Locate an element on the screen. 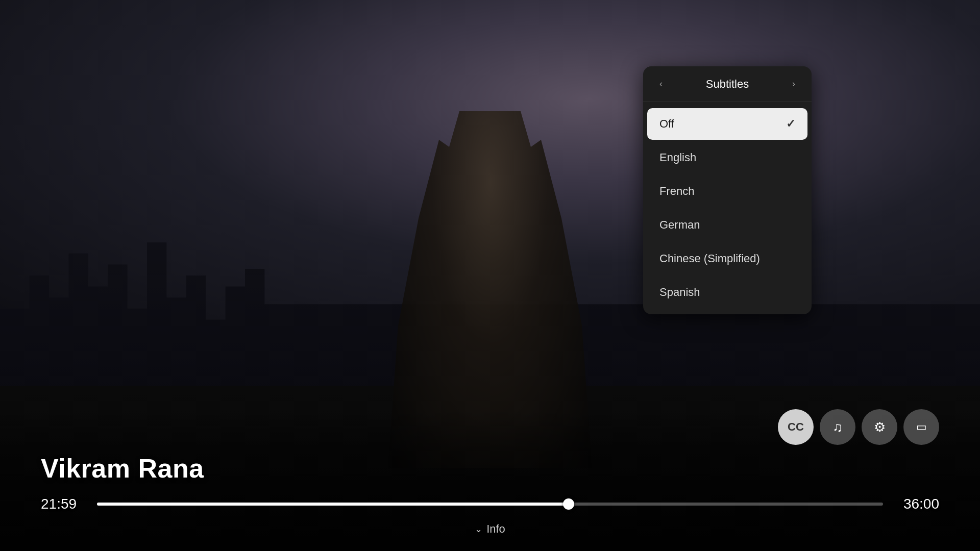 This screenshot has width=980, height=551. subtitle-item-spanish: Spanish is located at coordinates (727, 292).